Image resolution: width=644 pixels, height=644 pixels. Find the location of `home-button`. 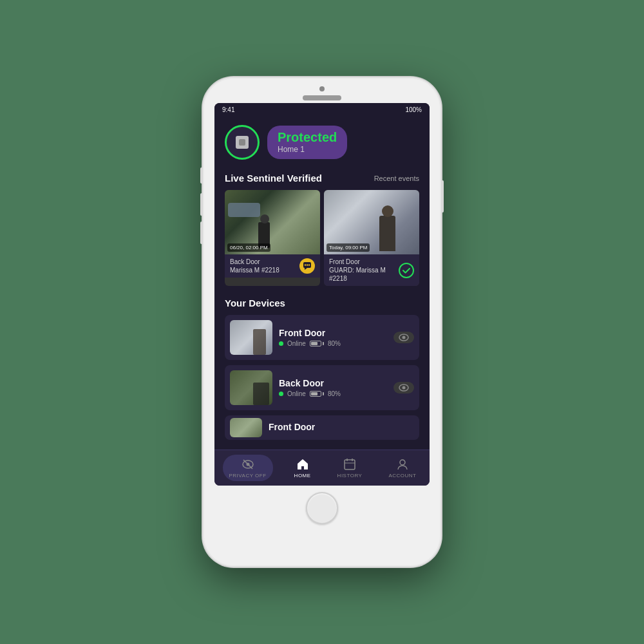

home-button is located at coordinates (322, 508).